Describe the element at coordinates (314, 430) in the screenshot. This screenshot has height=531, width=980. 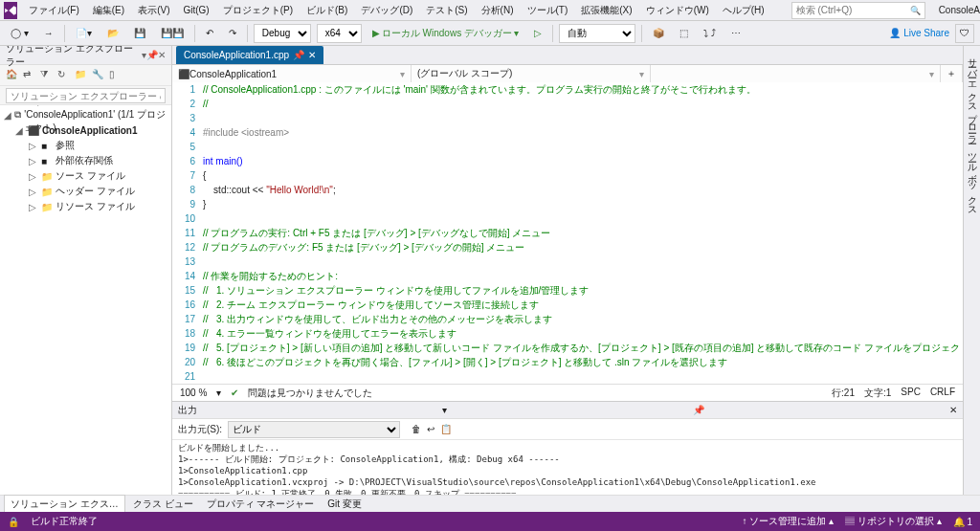
I see `output-source-combo: ビルド` at that location.